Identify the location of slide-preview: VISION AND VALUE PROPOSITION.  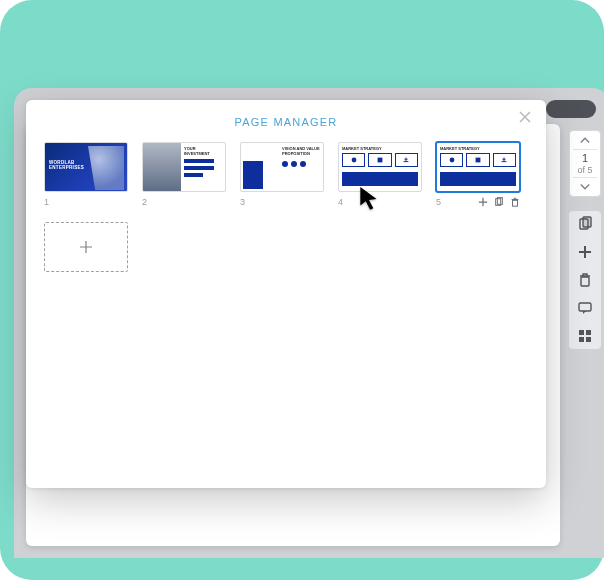
(282, 167).